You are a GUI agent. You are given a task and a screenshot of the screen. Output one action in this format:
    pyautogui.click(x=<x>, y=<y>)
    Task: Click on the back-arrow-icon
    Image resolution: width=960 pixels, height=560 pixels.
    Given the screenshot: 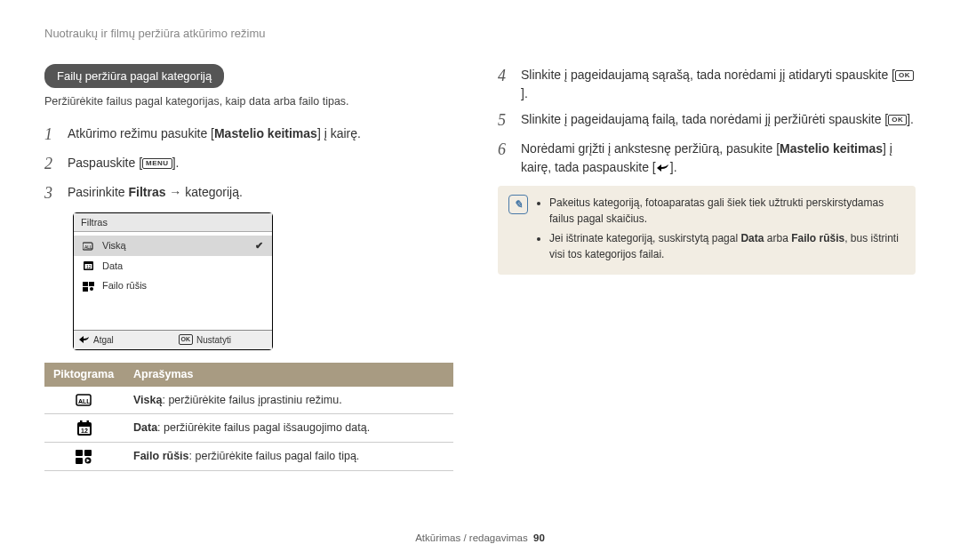 What is the action you would take?
    pyautogui.click(x=84, y=340)
    